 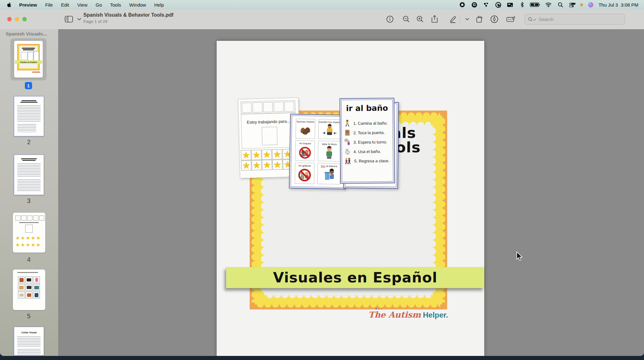 I want to click on page-indicator: Page 1 of 29, so click(x=96, y=21).